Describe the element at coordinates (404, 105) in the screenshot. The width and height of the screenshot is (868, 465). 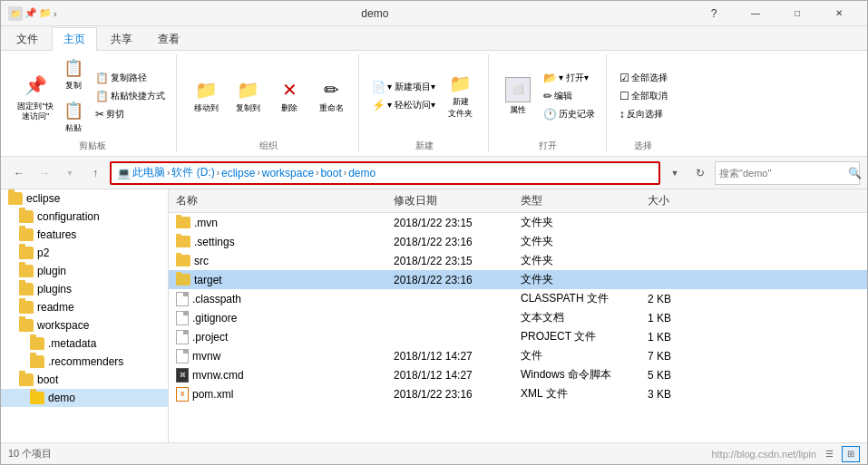
I see `easy-access-button: ⚡ ▾ 轻松访问▾` at that location.